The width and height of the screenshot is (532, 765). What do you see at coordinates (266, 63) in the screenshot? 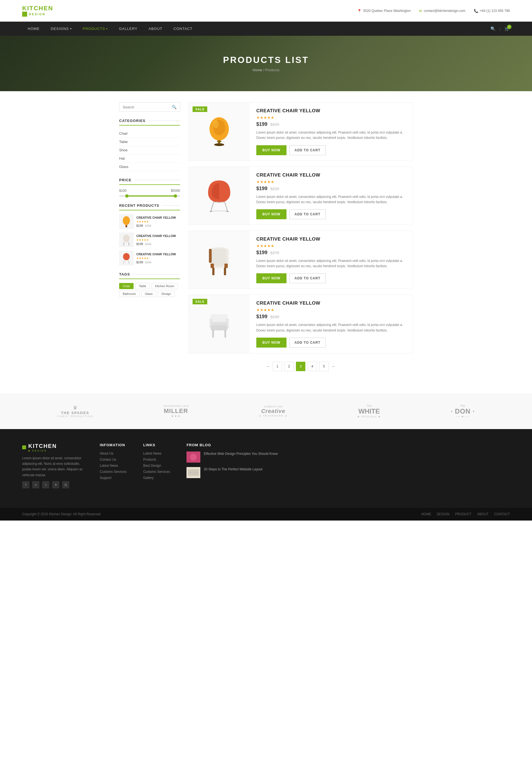
I see `hero-content: PRODUCTS LIST Home / Products` at bounding box center [266, 63].